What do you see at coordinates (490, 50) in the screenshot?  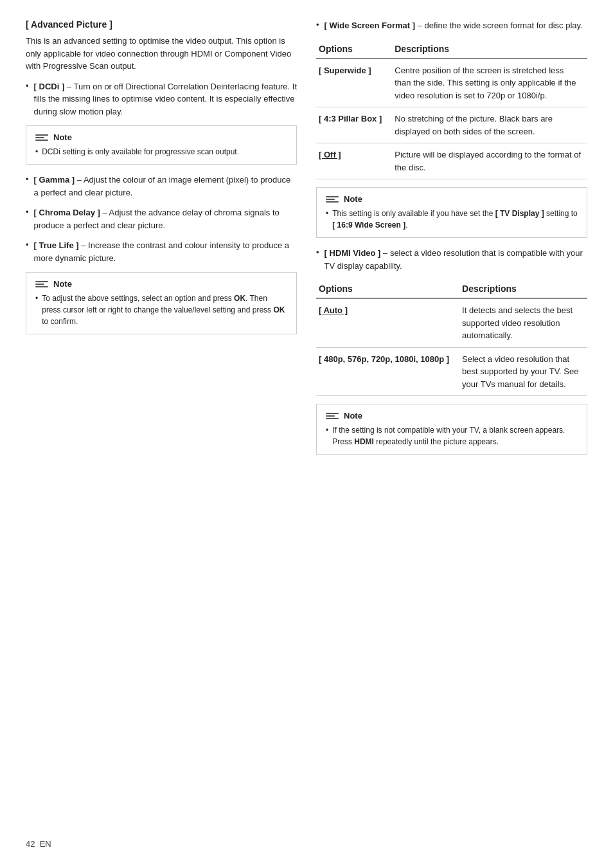 I see `widescreen-col2-header: Descriptions` at bounding box center [490, 50].